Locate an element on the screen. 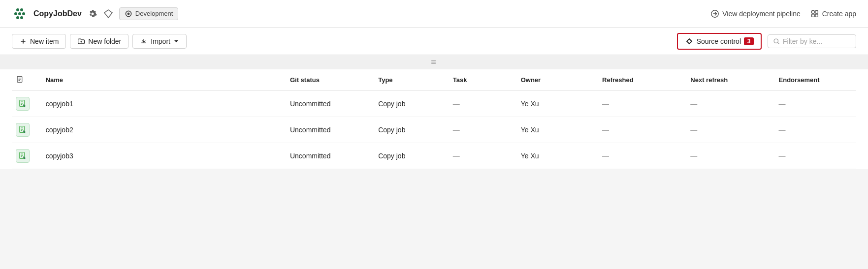 The height and width of the screenshot is (269, 868). environment-icon is located at coordinates (129, 14).